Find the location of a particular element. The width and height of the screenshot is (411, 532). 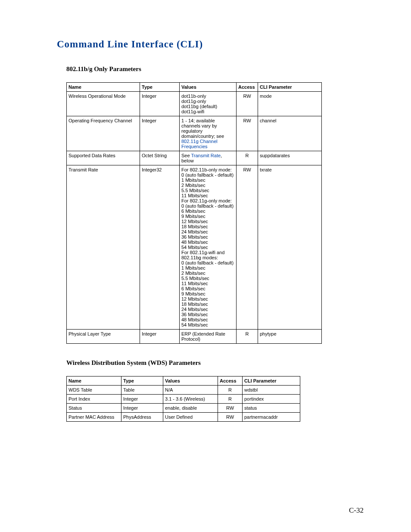

cell-cli: suppdatarates is located at coordinates (290, 159).